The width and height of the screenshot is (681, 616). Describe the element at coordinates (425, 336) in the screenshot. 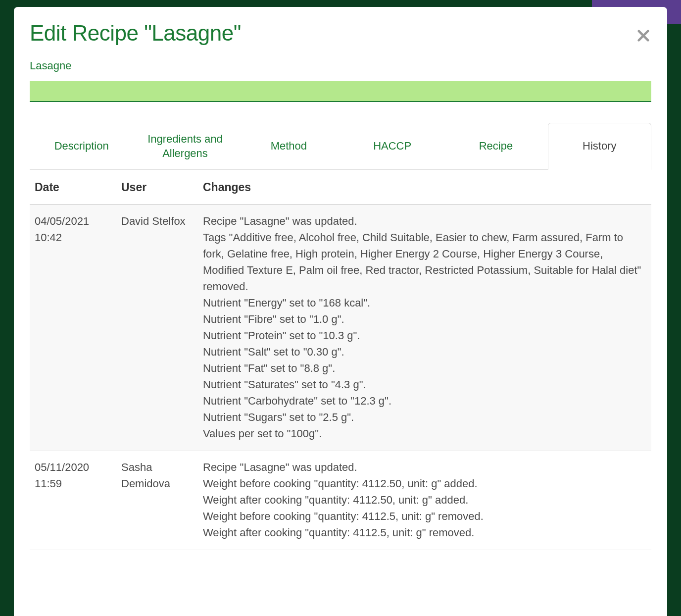

I see `change-line: Nutrient "Protein" set to "10.3 g".` at that location.